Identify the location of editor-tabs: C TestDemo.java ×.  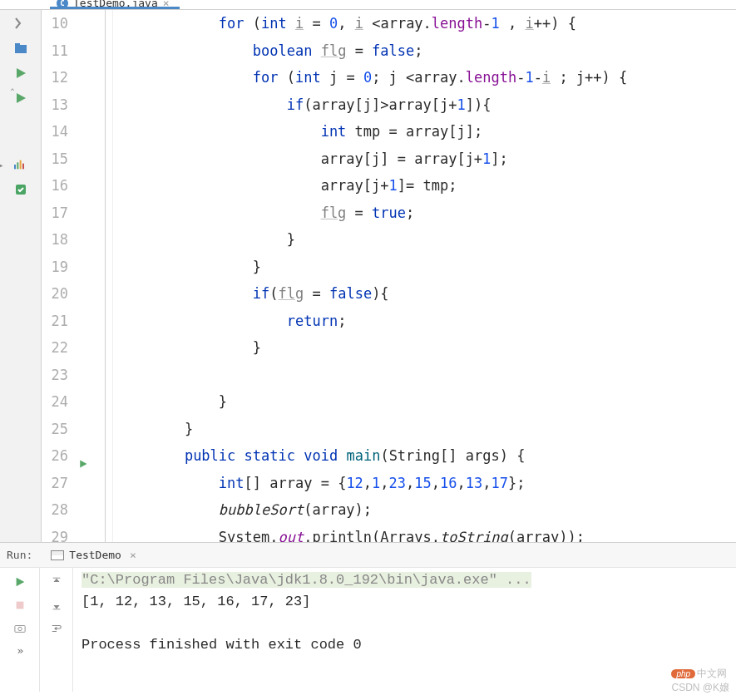
(368, 5).